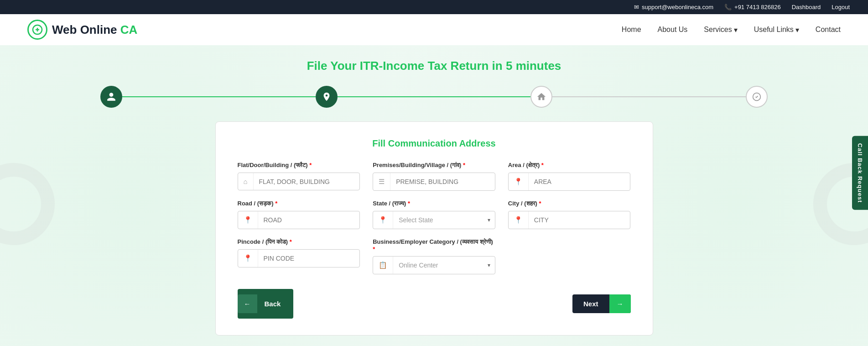 The height and width of the screenshot is (346, 868). What do you see at coordinates (519, 220) in the screenshot?
I see `city-icon: 📍` at bounding box center [519, 220].